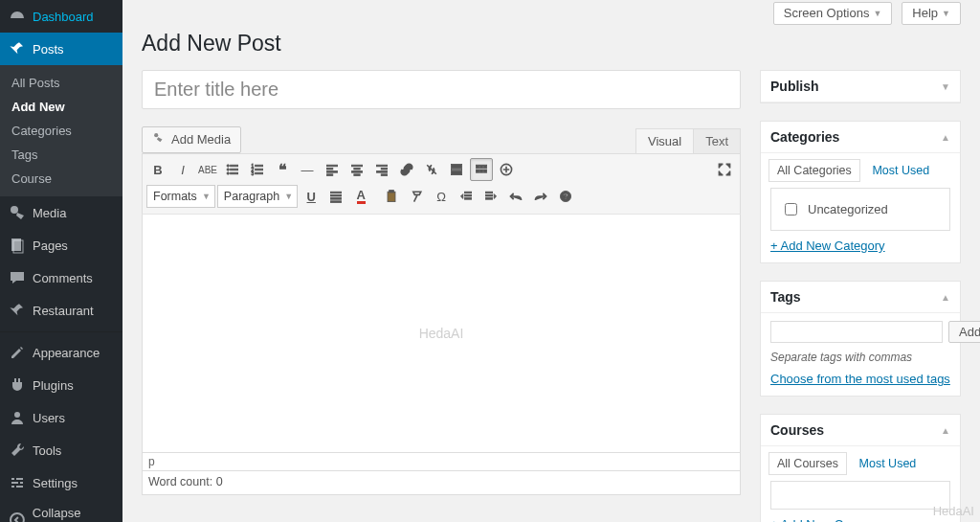 This screenshot has height=522, width=980. Describe the element at coordinates (506, 170) in the screenshot. I see `add-block-button` at that location.